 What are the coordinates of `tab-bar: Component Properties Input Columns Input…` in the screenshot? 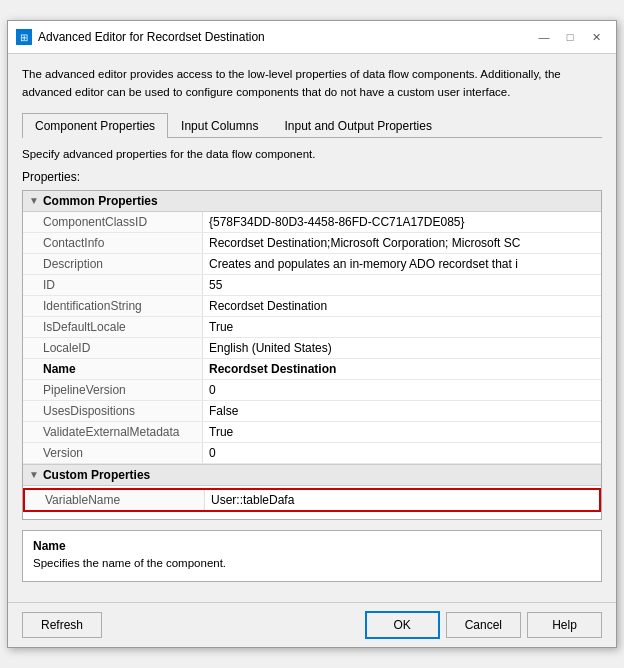 It's located at (312, 126).